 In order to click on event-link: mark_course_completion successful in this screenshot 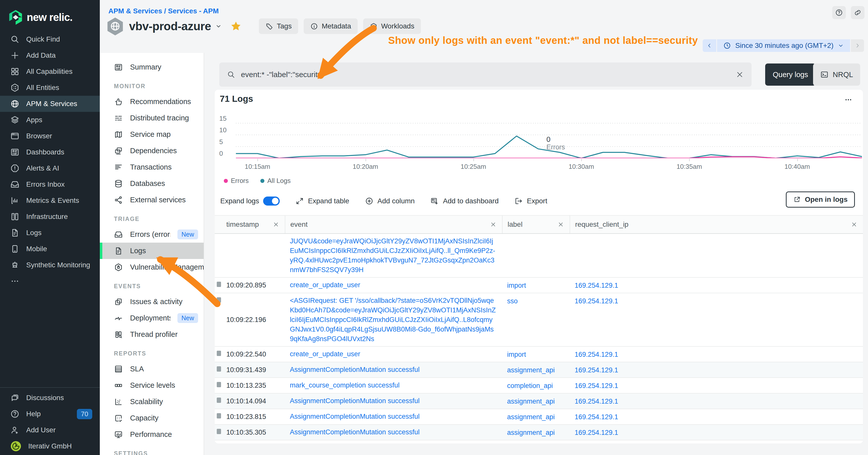, I will do `click(345, 385)`.